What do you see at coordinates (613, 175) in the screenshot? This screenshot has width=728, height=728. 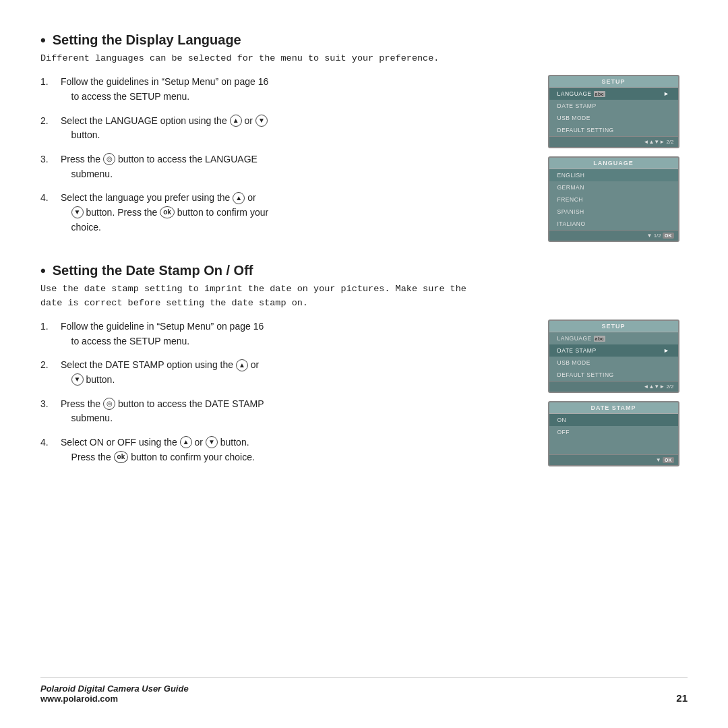 I see `screen-row-english: ENGLISH` at bounding box center [613, 175].